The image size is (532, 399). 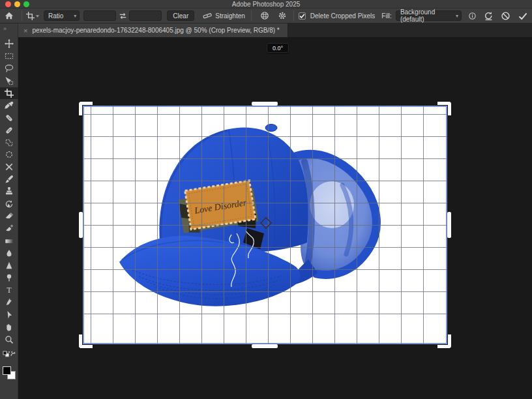 What do you see at coordinates (265, 104) in the screenshot?
I see `crop-handle-top` at bounding box center [265, 104].